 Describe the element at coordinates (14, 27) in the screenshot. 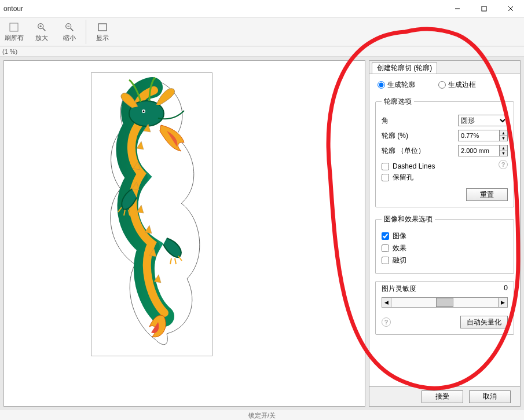

I see `refresh-icon` at that location.